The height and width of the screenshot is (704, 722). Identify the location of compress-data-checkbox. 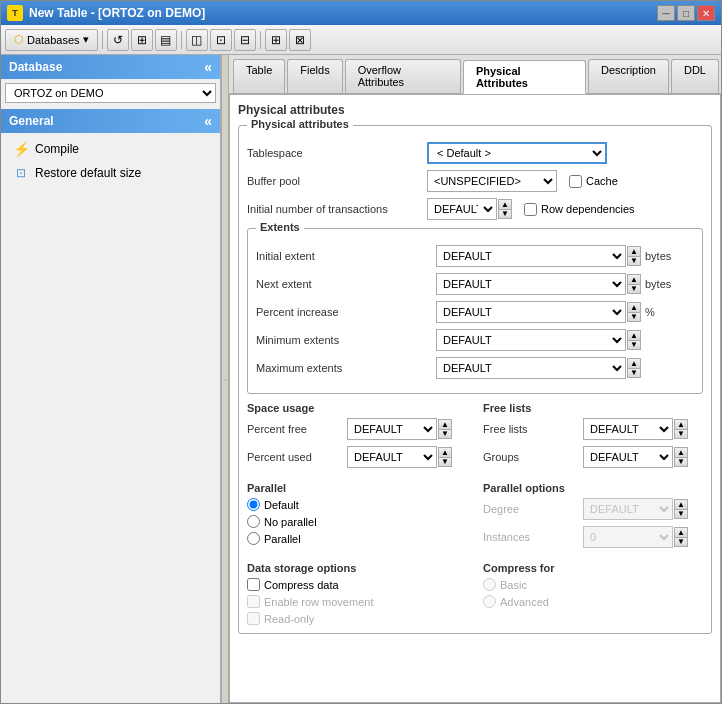
(254, 584).